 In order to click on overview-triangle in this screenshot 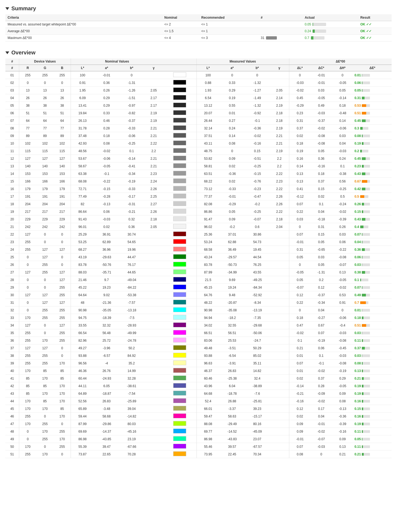, I will do `click(7, 53)`.